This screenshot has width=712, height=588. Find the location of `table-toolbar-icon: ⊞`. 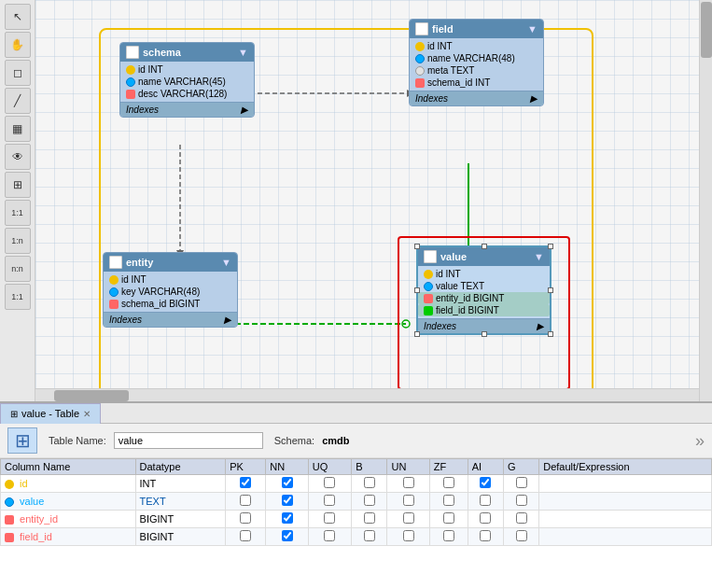

table-toolbar-icon: ⊞ is located at coordinates (22, 441).